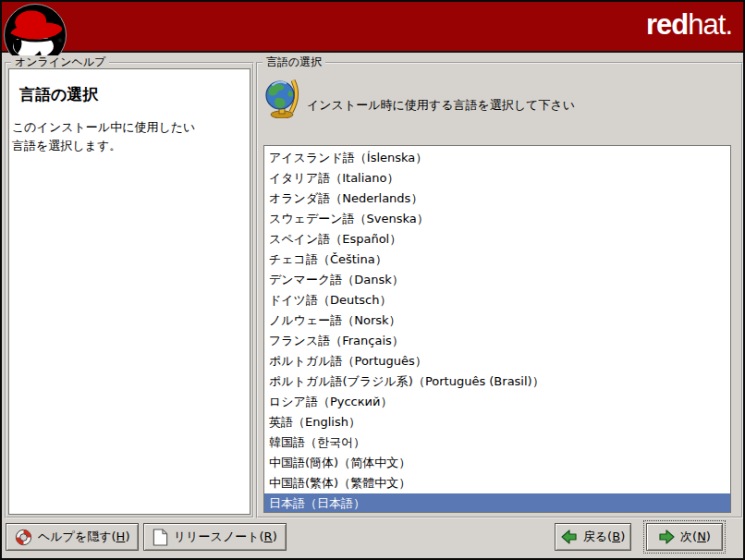 The width and height of the screenshot is (745, 560). I want to click on language-selection-frame-label: 言語の選択, so click(294, 62).